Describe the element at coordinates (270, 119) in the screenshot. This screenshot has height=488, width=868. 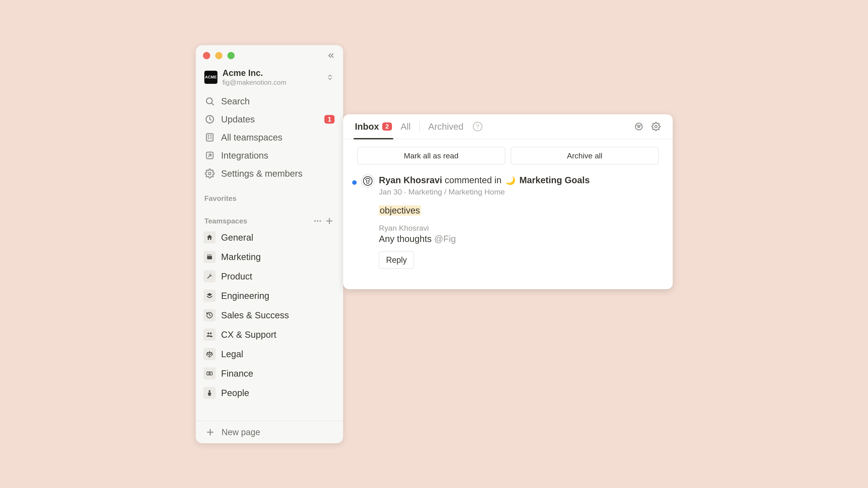
I see `updates-row: Updates 1` at that location.